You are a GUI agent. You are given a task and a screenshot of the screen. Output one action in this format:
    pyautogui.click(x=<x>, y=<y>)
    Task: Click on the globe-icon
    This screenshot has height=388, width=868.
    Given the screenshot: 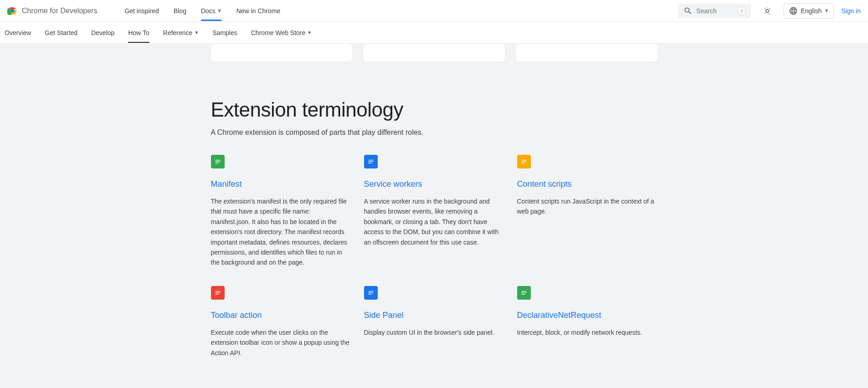 What is the action you would take?
    pyautogui.click(x=793, y=11)
    